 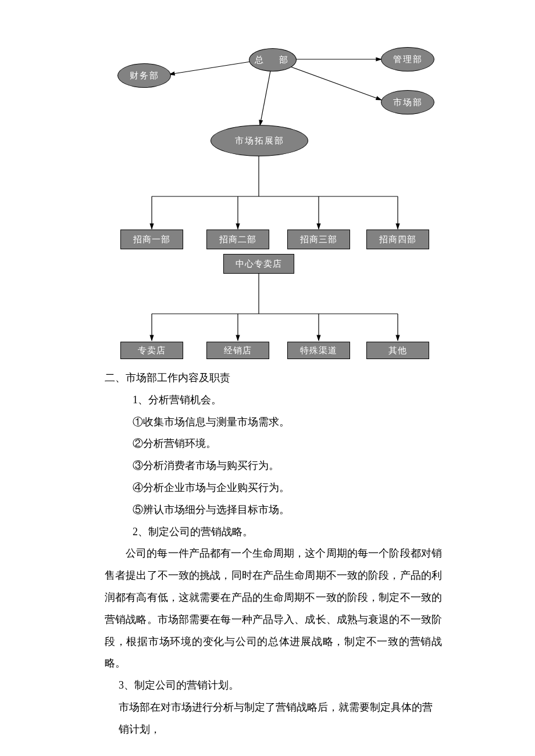 What do you see at coordinates (287, 400) in the screenshot?
I see `item-1: 1、分析营销机会。` at bounding box center [287, 400].